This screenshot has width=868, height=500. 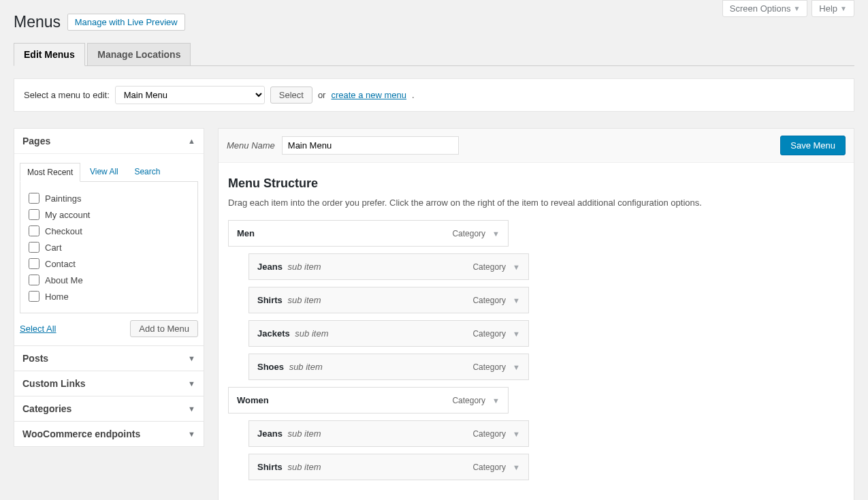 I want to click on menu-selector-bar: Select a menu to edit: Main Menu Select …, so click(x=434, y=95).